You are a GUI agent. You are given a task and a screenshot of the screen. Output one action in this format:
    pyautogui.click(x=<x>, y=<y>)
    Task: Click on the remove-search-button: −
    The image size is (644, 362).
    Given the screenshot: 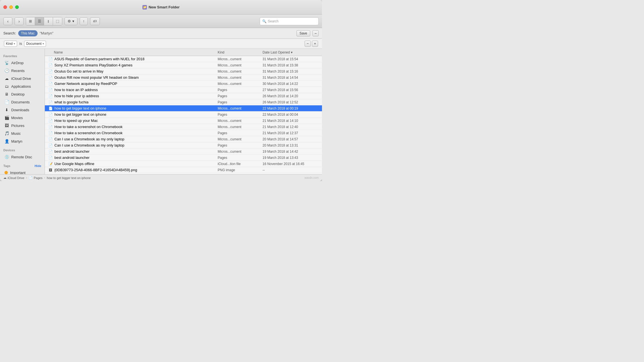 What is the action you would take?
    pyautogui.click(x=316, y=33)
    